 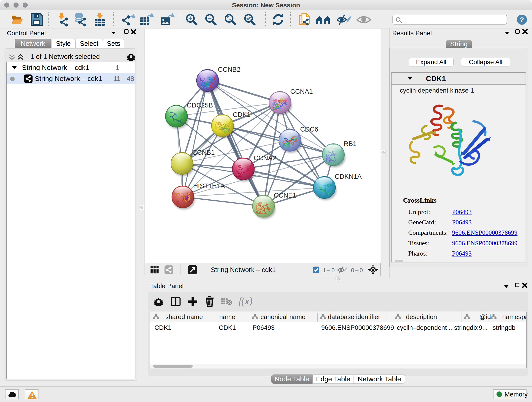 I want to click on svg-text: HIST1H1A, so click(x=209, y=186).